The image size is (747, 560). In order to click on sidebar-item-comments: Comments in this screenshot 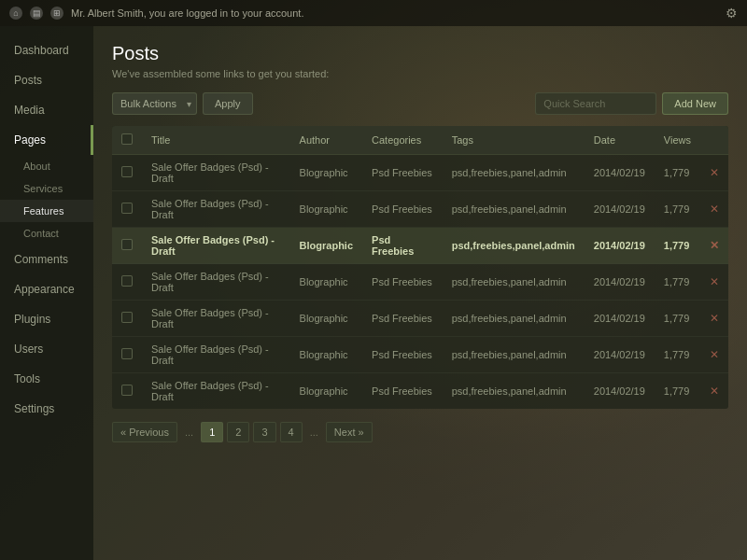, I will do `click(47, 259)`.